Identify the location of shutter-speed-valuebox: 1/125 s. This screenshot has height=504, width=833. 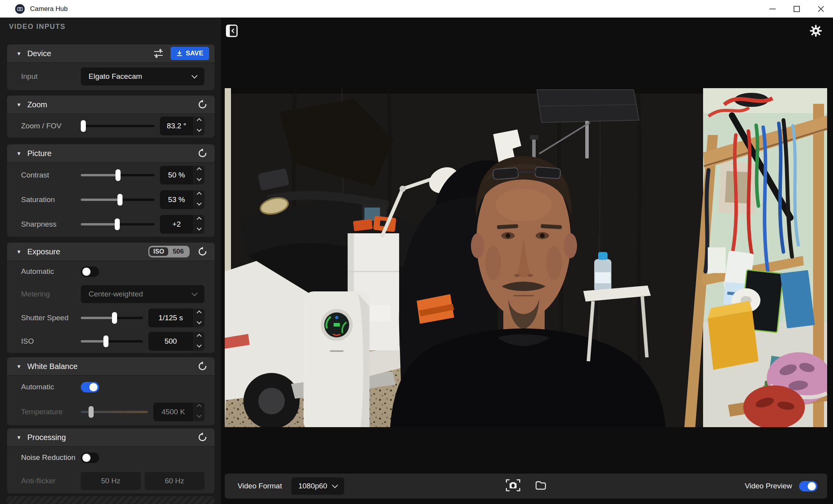
(176, 318).